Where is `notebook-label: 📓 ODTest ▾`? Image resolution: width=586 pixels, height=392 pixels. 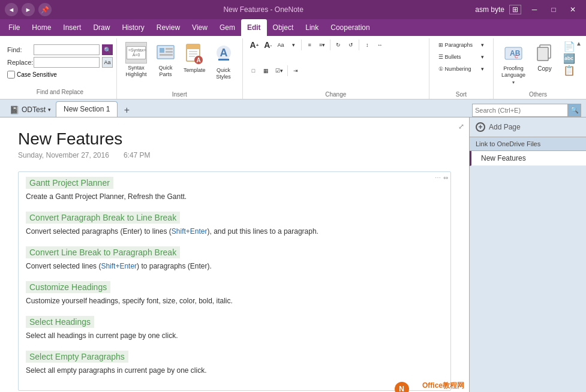 notebook-label: 📓 ODTest ▾ is located at coordinates (30, 110).